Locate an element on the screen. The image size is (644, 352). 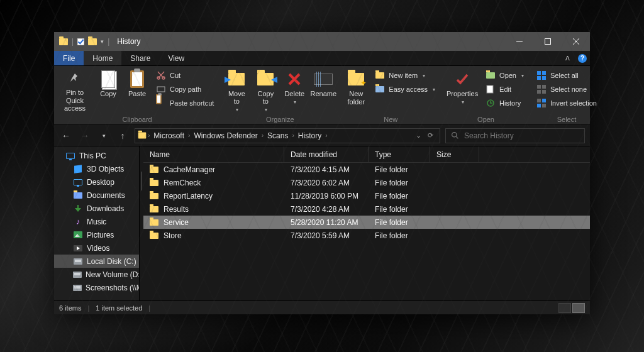
copy-to-button: Copy to▾ is located at coordinates (265, 90).